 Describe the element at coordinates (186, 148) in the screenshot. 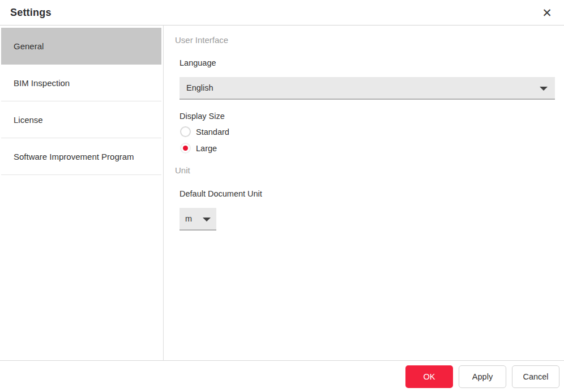

I see `radio-large` at that location.